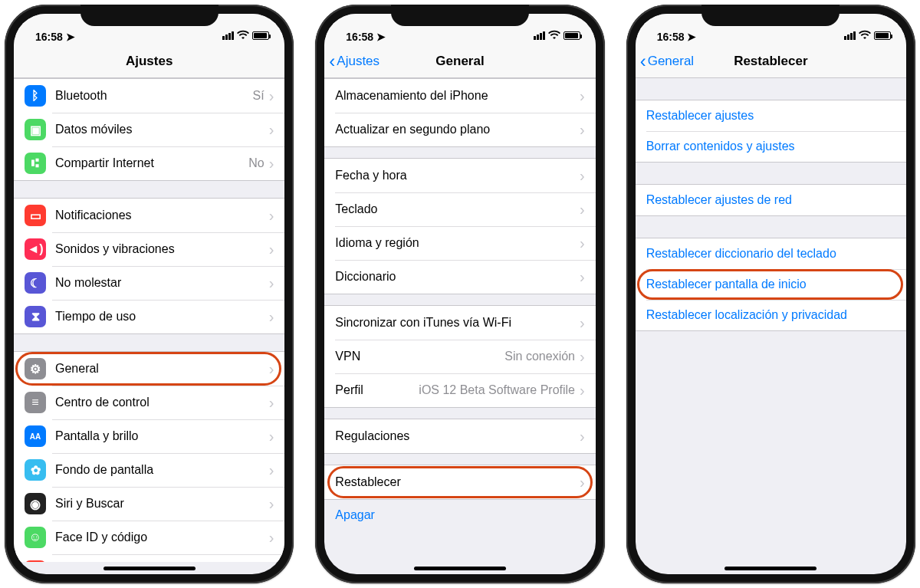  What do you see at coordinates (460, 96) in the screenshot?
I see `general-row-almacenamiento-del-iphone: Almacenamiento del iPhone›` at bounding box center [460, 96].